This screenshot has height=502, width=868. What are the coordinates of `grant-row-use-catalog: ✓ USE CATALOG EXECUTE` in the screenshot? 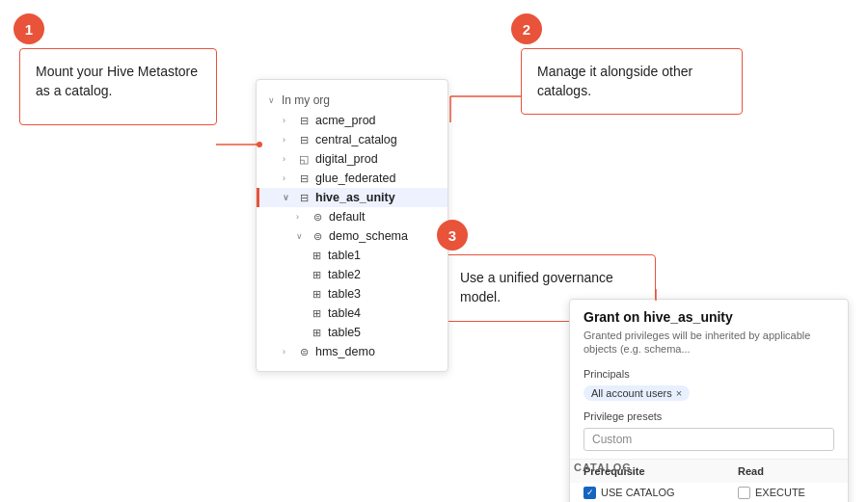 It's located at (709, 492).